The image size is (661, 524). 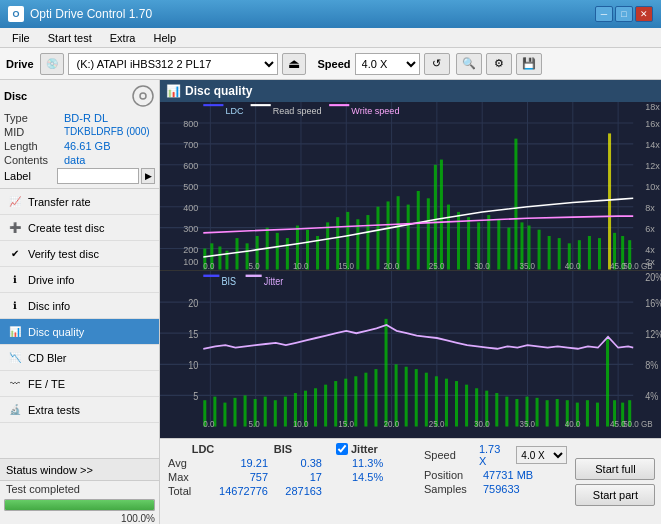 What do you see at coordinates (80, 254) in the screenshot?
I see `sidebar-item-verify-test-disc: ✔ Verify test disc` at bounding box center [80, 254].